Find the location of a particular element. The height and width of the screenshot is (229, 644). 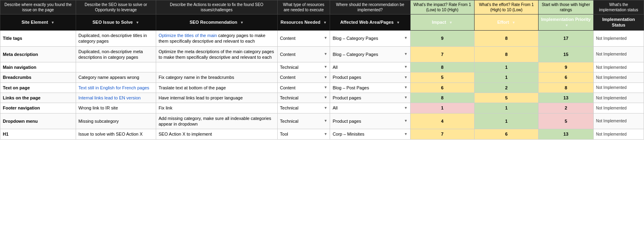

header-row: Site Element ▼ SEO Issue to Solve ▼ SEO … is located at coordinates (322, 23).